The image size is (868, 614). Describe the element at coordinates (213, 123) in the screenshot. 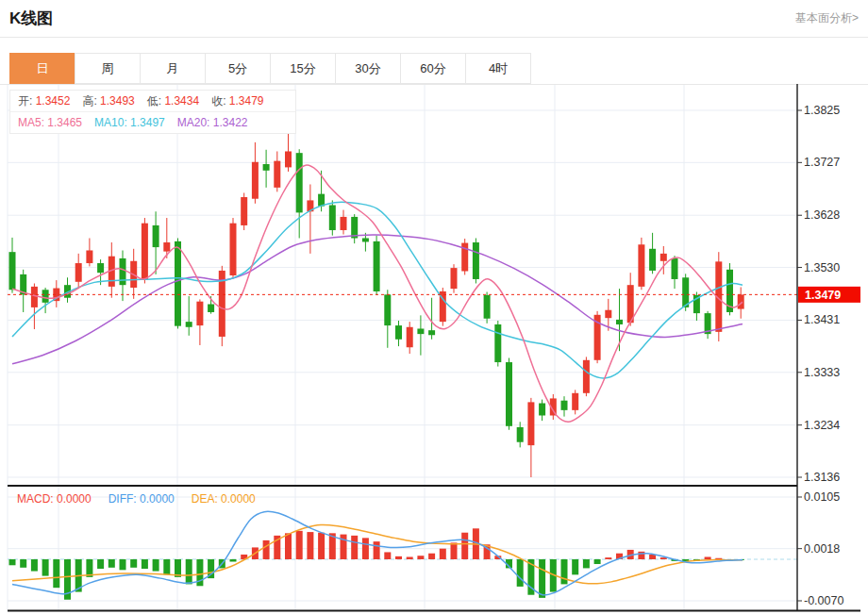

I see `legend-item: MA20: 1.3422` at that location.